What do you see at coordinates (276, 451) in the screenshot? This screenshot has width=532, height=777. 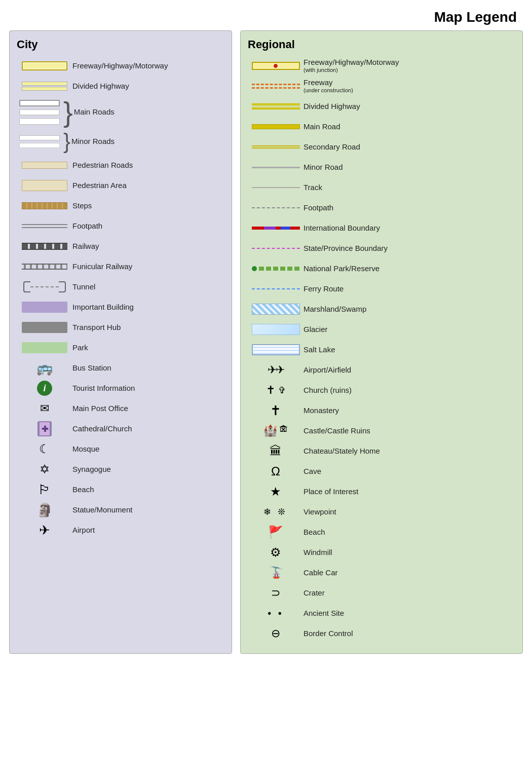 I see `reg-chateau-sym: 🏛` at bounding box center [276, 451].